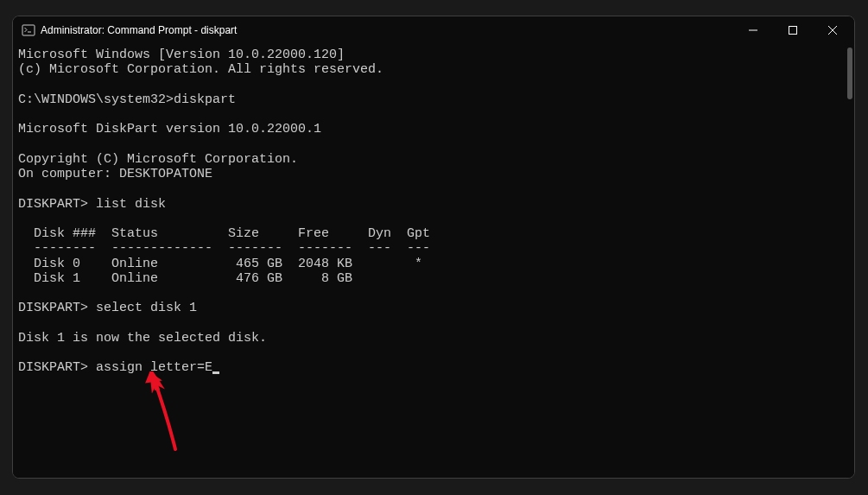 The image size is (868, 495). I want to click on text-cursor, so click(216, 373).